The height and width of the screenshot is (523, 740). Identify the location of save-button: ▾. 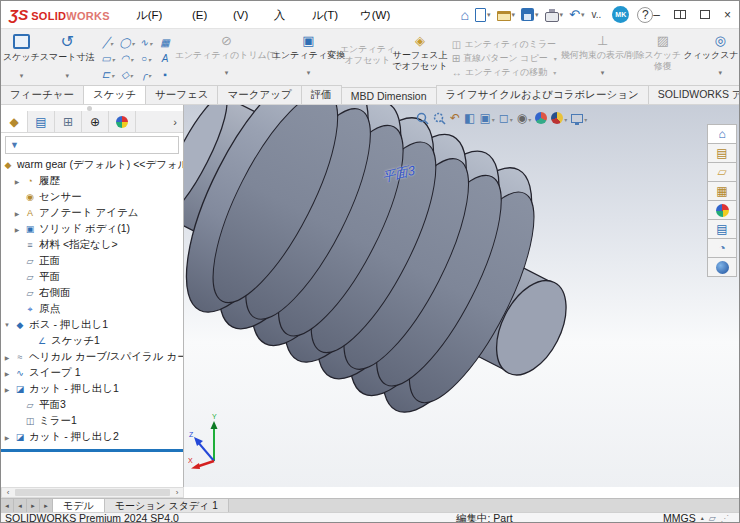
(530, 15).